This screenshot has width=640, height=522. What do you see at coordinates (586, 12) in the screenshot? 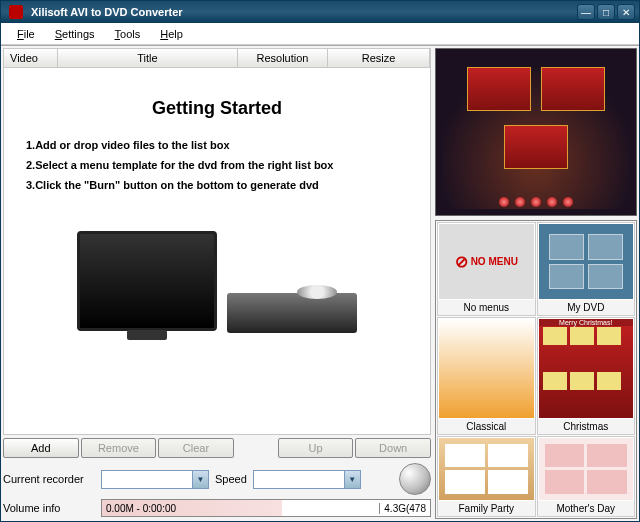
I see `minimize-button: —` at bounding box center [586, 12].